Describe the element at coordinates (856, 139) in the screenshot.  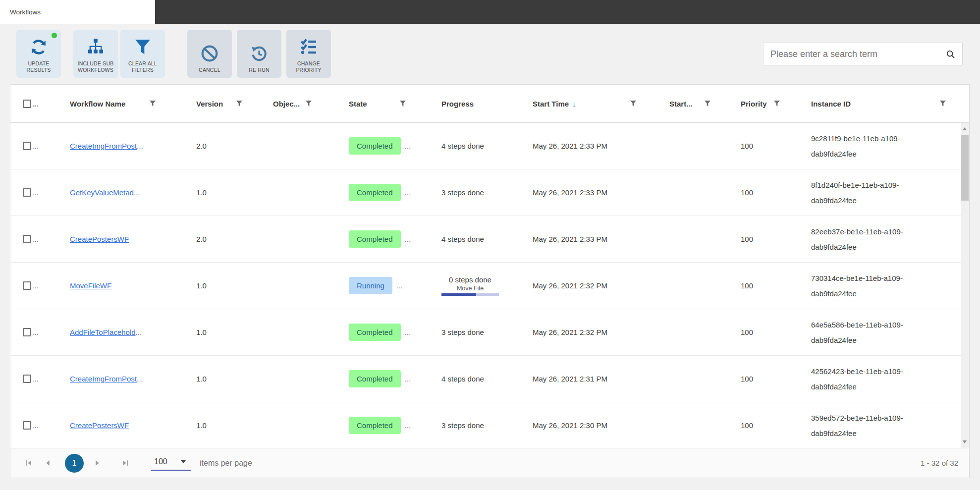
I see `instance-id-line1: 9c2811f9-be1e-11eb-a109-` at that location.